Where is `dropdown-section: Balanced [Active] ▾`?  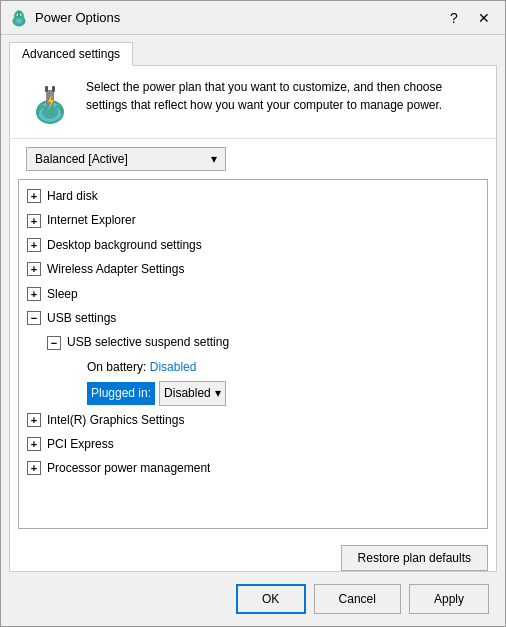
dropdown-section: Balanced [Active] ▾ is located at coordinates (253, 159).